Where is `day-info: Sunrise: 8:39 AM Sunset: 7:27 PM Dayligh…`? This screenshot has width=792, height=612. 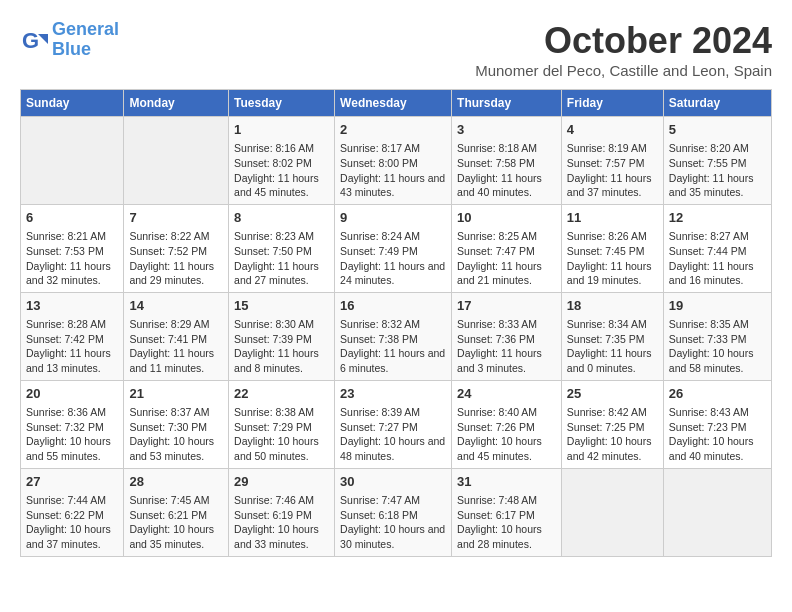 day-info: Sunrise: 8:39 AM Sunset: 7:27 PM Dayligh… is located at coordinates (393, 434).